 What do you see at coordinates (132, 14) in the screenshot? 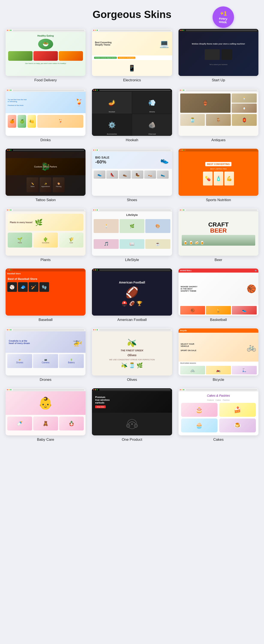
I see `page-title: Gorgeous Skins` at bounding box center [132, 14].